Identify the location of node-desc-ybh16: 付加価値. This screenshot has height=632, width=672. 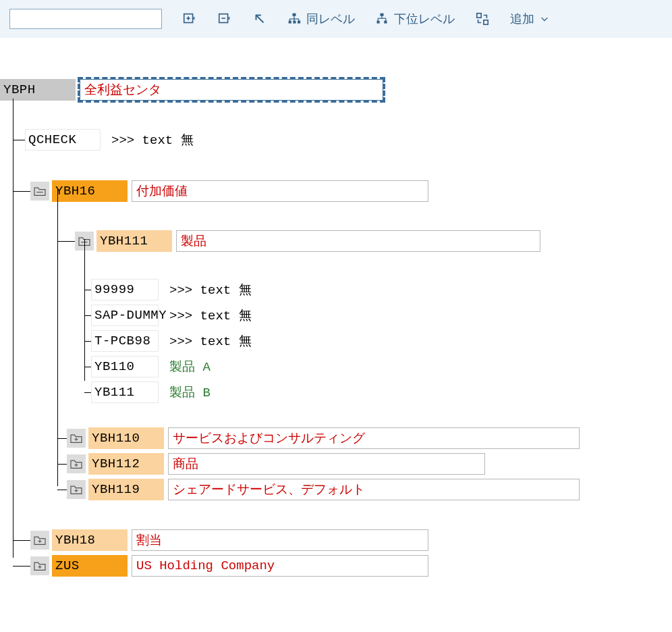
(280, 191).